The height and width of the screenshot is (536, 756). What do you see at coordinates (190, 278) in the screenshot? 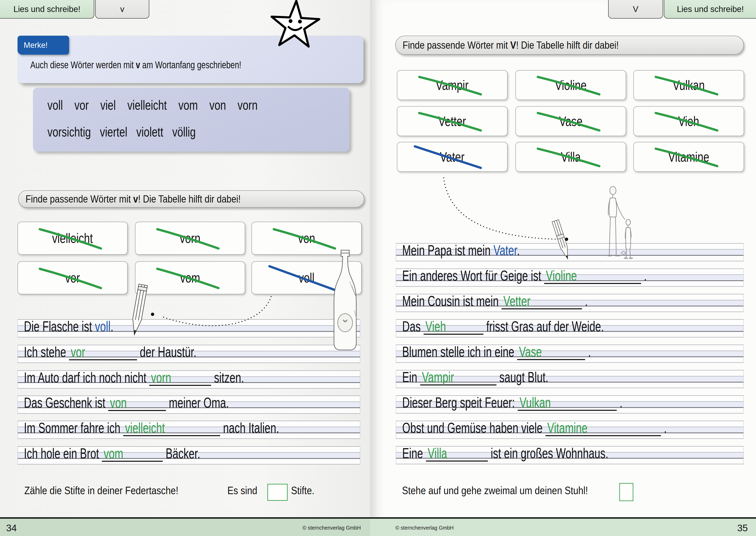
I see `word-table-cell-vom: vom` at bounding box center [190, 278].